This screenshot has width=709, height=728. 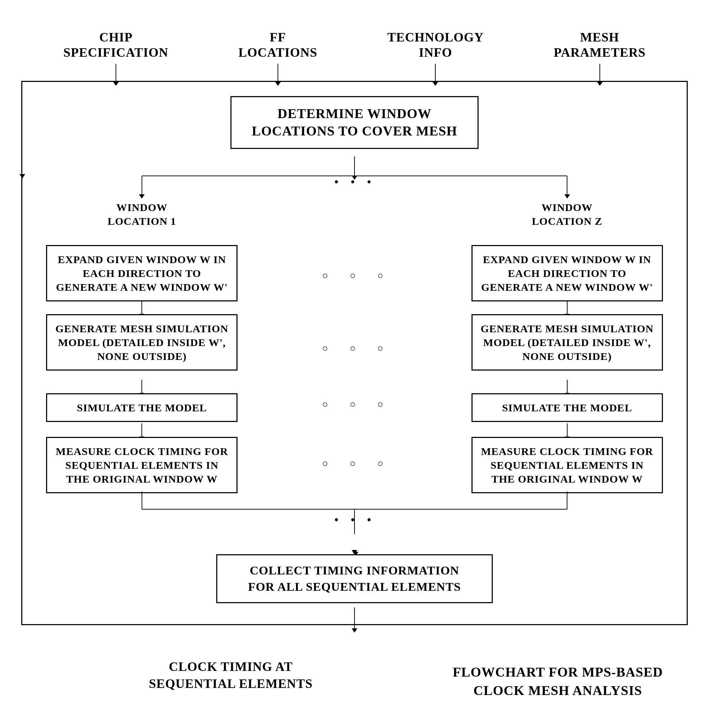 I want to click on expand-right-box: EXPAND GIVEN WINDOW W IN EACH DIRECTION …, so click(x=567, y=273).